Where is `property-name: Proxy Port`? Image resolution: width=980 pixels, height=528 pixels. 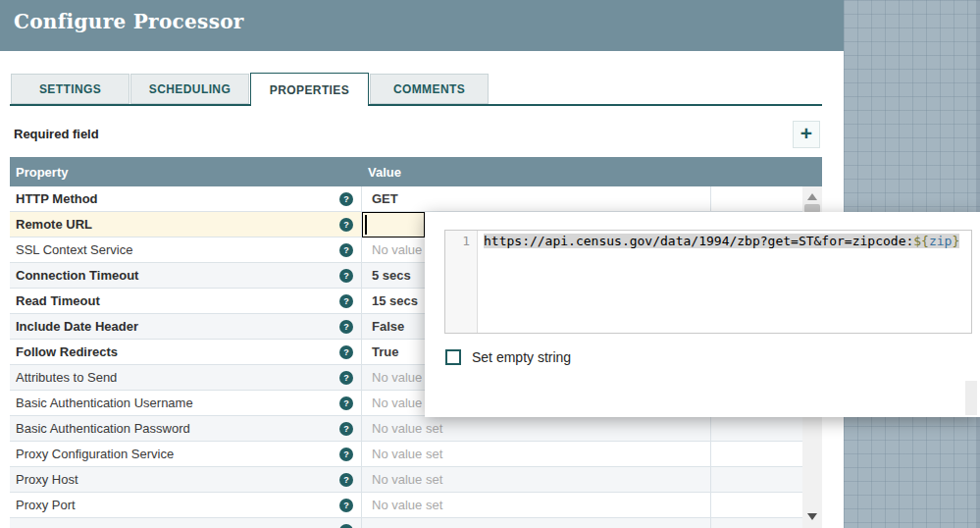 property-name: Proxy Port is located at coordinates (178, 504).